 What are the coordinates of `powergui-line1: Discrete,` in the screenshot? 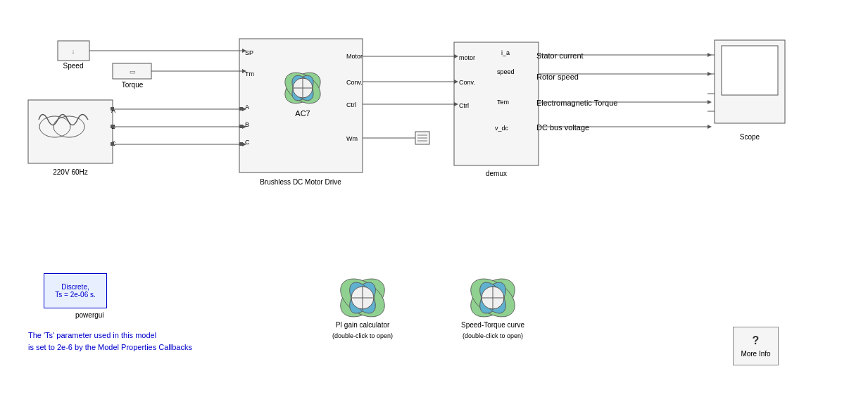 It's located at (75, 287).